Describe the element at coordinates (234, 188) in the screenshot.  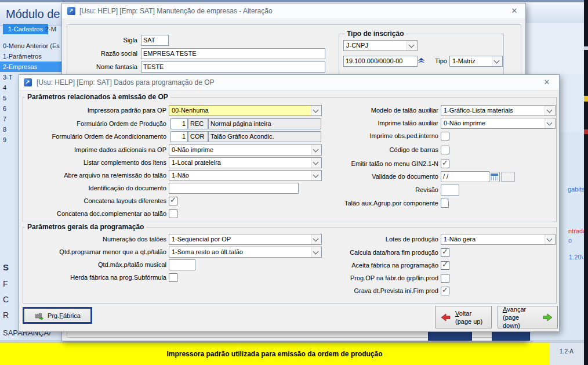
I see `identificacao-input` at that location.